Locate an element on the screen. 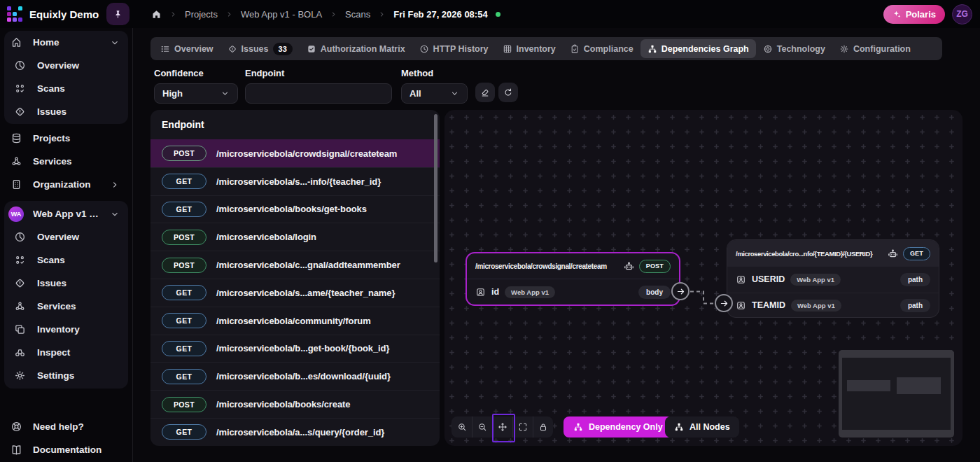 The image size is (980, 462). refresh-icon is located at coordinates (508, 92).